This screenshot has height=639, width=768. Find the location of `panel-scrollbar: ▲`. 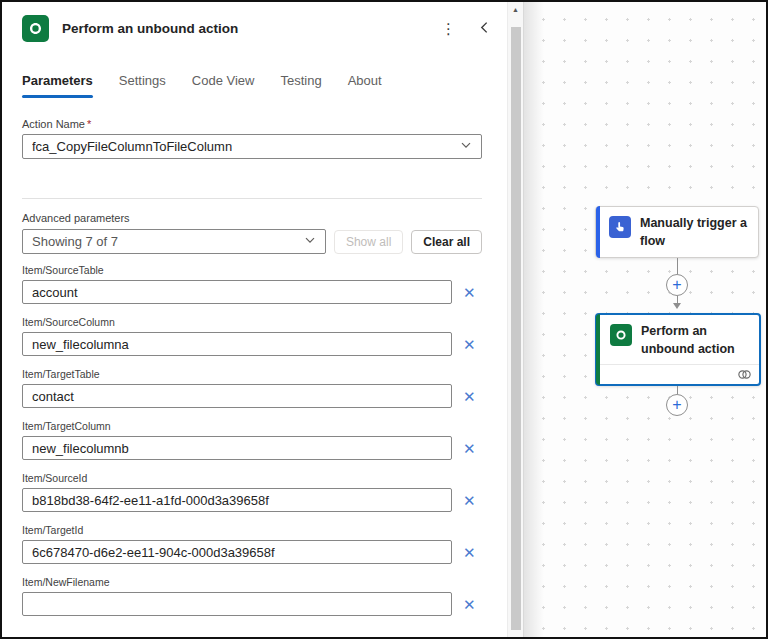

panel-scrollbar: ▲ is located at coordinates (515, 320).